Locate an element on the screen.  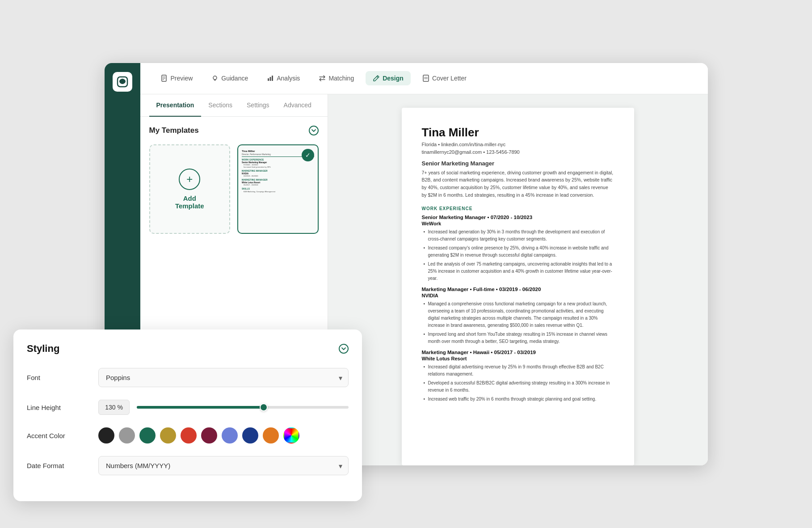
line-height-control: 130 % is located at coordinates (223, 407).